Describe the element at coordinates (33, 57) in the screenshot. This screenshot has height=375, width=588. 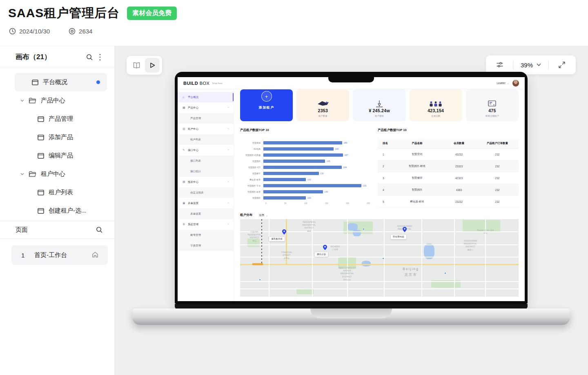
I see `canvas-list-title: 画布（21）` at that location.